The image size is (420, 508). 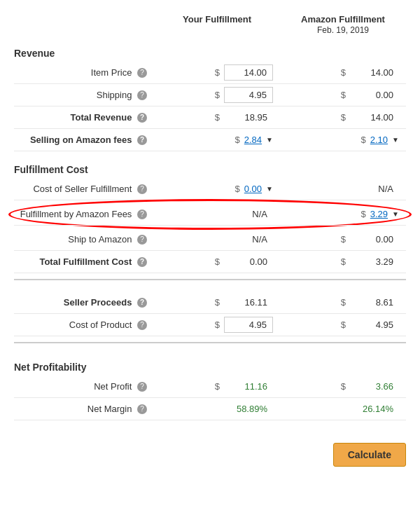 I want to click on net-margin-your-value: 58.89%, so click(x=248, y=409).